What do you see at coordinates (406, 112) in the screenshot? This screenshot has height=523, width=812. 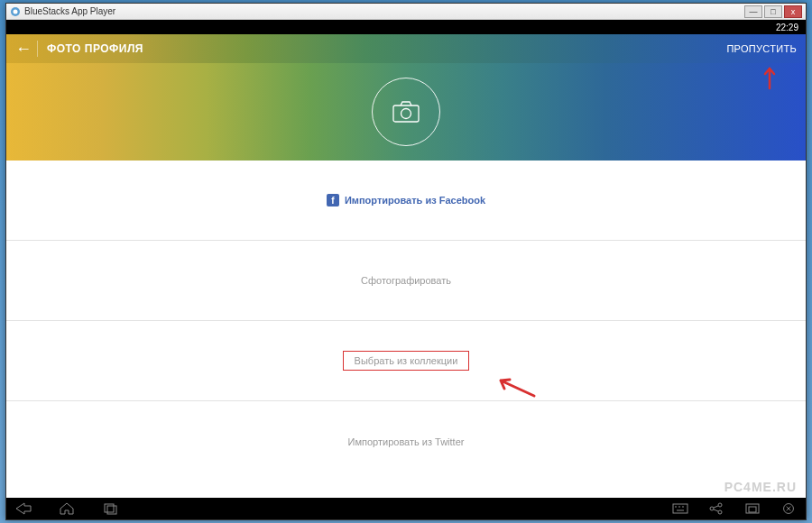 I see `camera-circle-button` at bounding box center [406, 112].